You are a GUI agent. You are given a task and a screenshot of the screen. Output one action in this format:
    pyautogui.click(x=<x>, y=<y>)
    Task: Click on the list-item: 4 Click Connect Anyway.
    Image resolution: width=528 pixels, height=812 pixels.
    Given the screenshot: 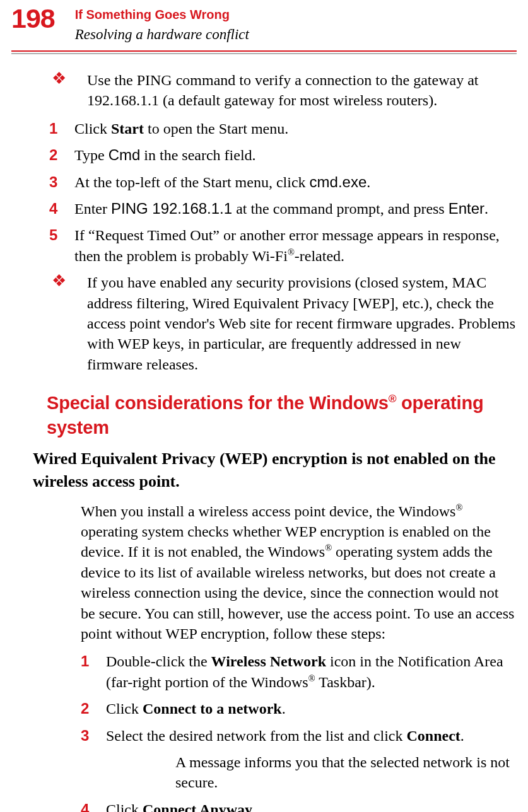 What is the action you would take?
    pyautogui.click(x=299, y=806)
    